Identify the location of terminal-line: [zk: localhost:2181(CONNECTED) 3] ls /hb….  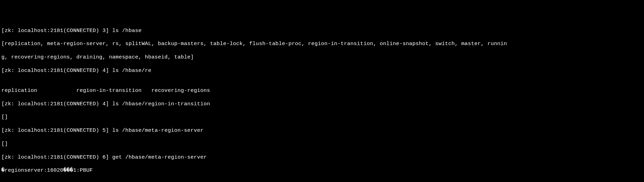
(322, 31).